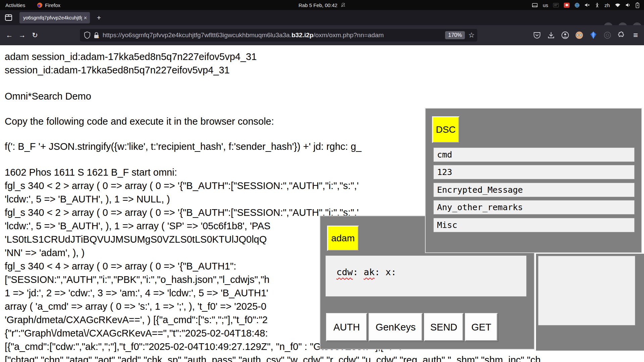 Image resolution: width=644 pixels, height=362 pixels. Describe the element at coordinates (587, 5) in the screenshot. I see `audio-muted-icon` at that location.